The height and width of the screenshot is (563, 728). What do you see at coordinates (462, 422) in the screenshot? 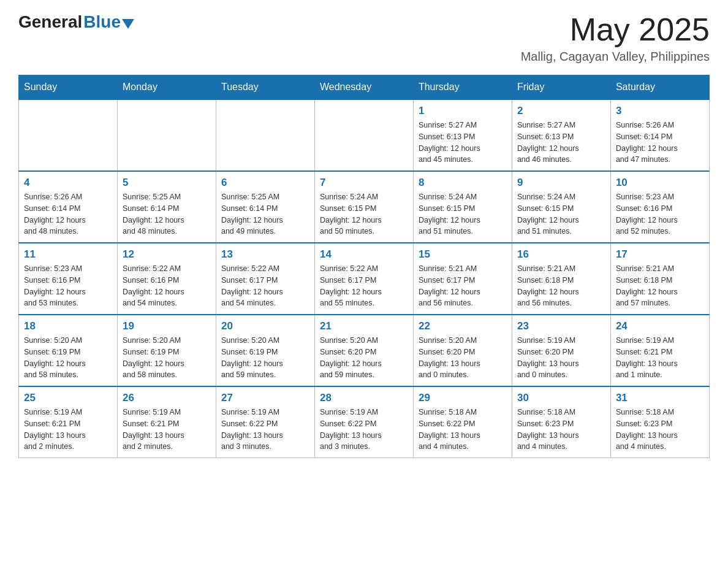
I see `calendar-day-cell: 29Sunrise: 5:18 AM Sunset: 6:22 PM Dayli…` at bounding box center [462, 422].